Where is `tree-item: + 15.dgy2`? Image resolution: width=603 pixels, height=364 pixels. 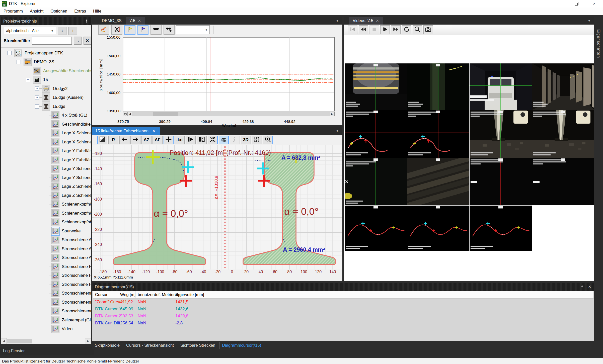
tree-item: + 15.dgy2 is located at coordinates (46, 89).